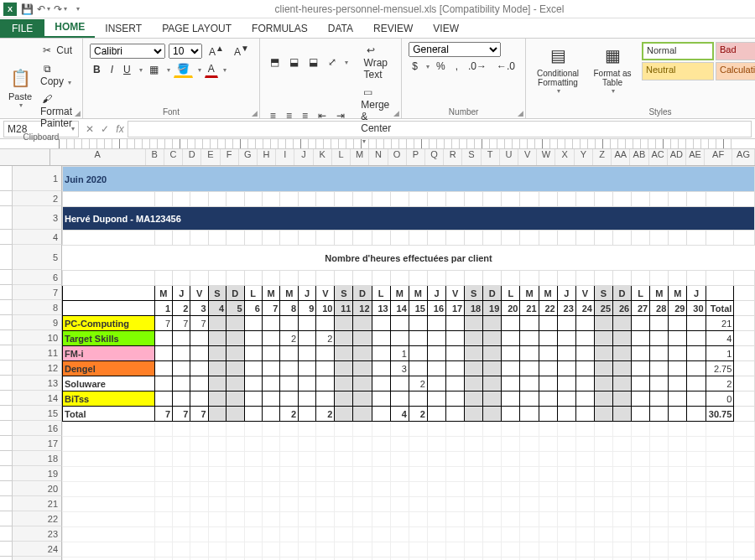 The image size is (755, 560). Describe the element at coordinates (720, 399) in the screenshot. I see `client-total-cell: 0` at that location.